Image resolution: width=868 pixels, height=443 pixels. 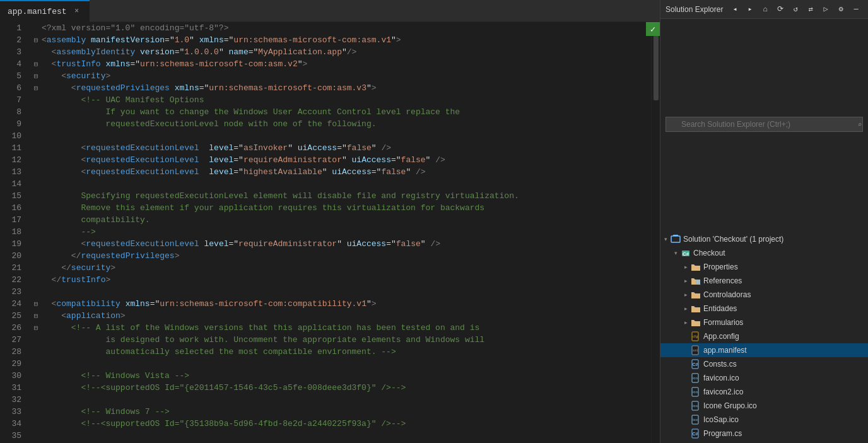 I want to click on tree-item-appconfig: cfgApp.config, so click(x=765, y=336).